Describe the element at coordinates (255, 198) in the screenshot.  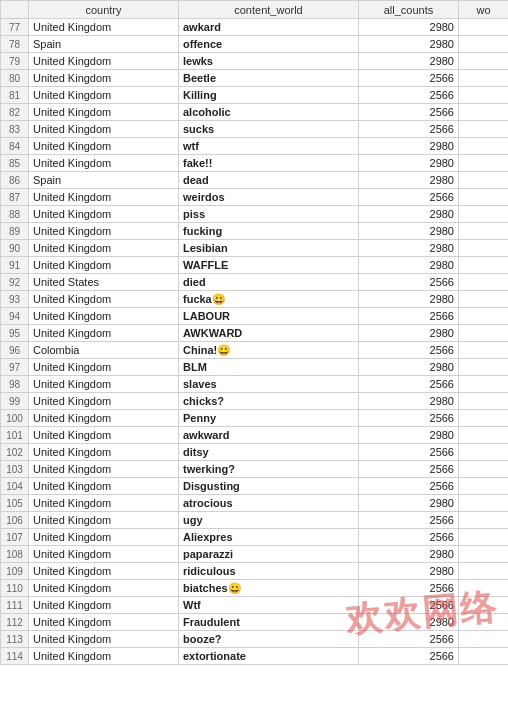
I see `table-row: 87United Kingdomweirdos2566` at that location.